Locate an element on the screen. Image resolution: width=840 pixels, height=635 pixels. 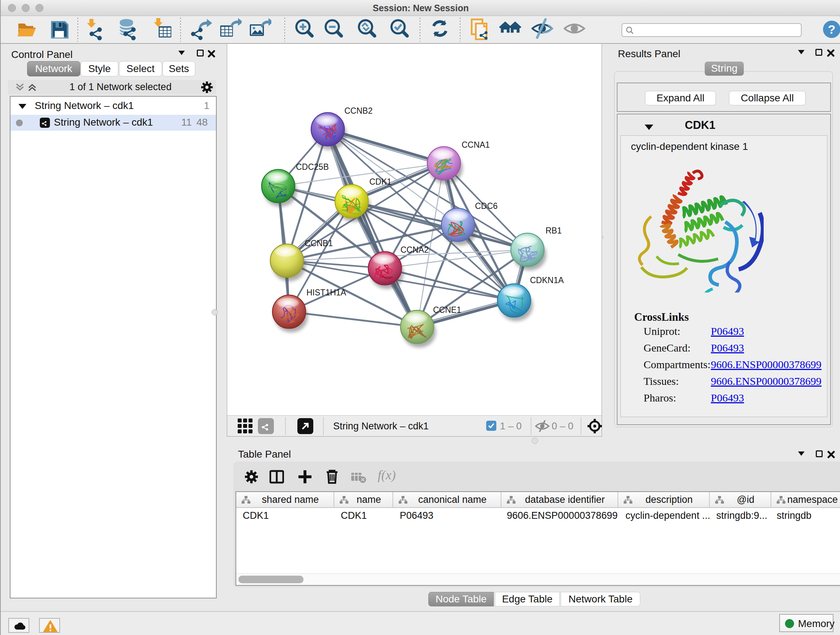
svg-text: CDKN1A is located at coordinates (547, 280).